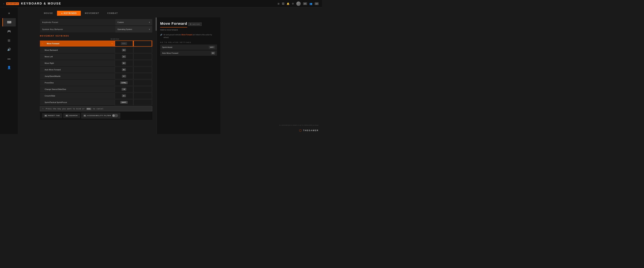 The image size is (644, 268). What do you see at coordinates (54, 115) in the screenshot?
I see `reset-tab-label: RESET TAB` at bounding box center [54, 115].